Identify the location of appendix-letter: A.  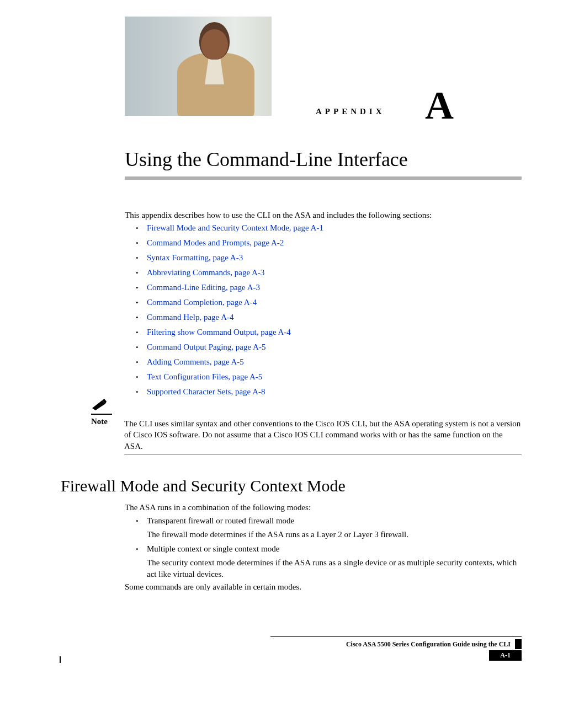
(439, 106).